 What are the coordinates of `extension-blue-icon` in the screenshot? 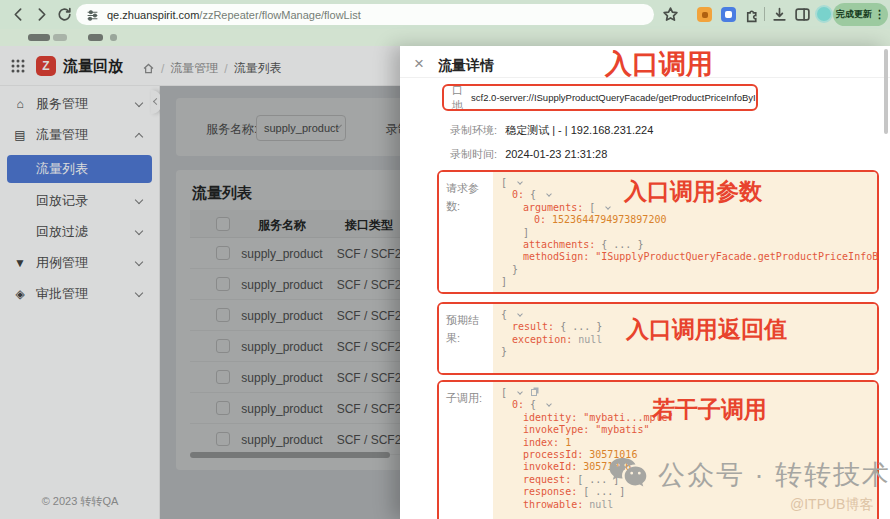 It's located at (728, 14).